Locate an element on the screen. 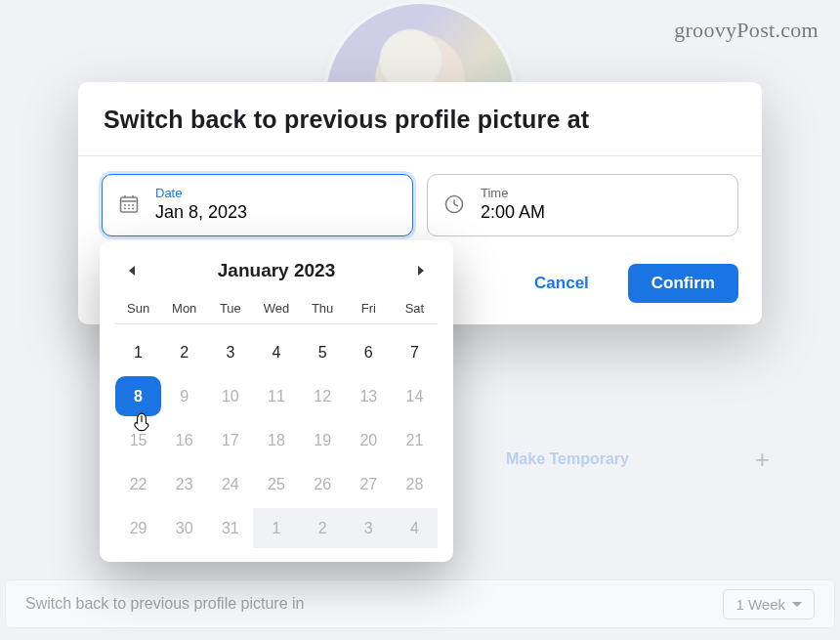 The width and height of the screenshot is (840, 640). time-field-label: Time is located at coordinates (513, 193).